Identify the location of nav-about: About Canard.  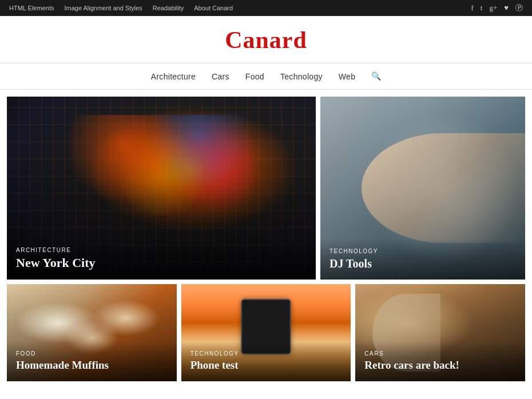
(213, 8).